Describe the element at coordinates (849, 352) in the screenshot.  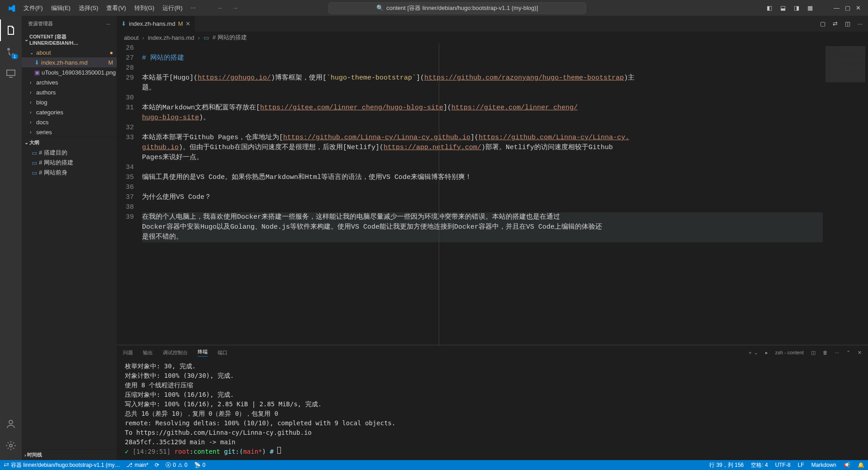
I see `maximize-panel-icon: ⌃` at that location.